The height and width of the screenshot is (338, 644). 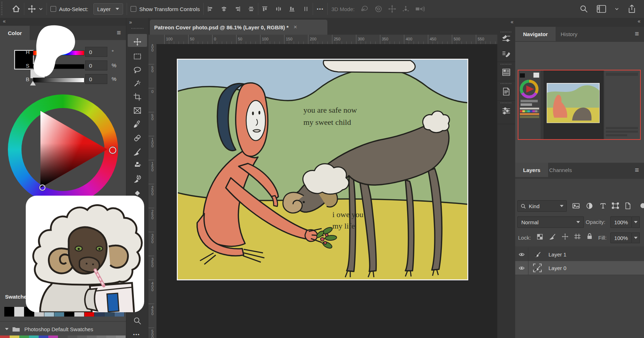 I want to click on align-bottom-edges-icon, so click(x=292, y=9).